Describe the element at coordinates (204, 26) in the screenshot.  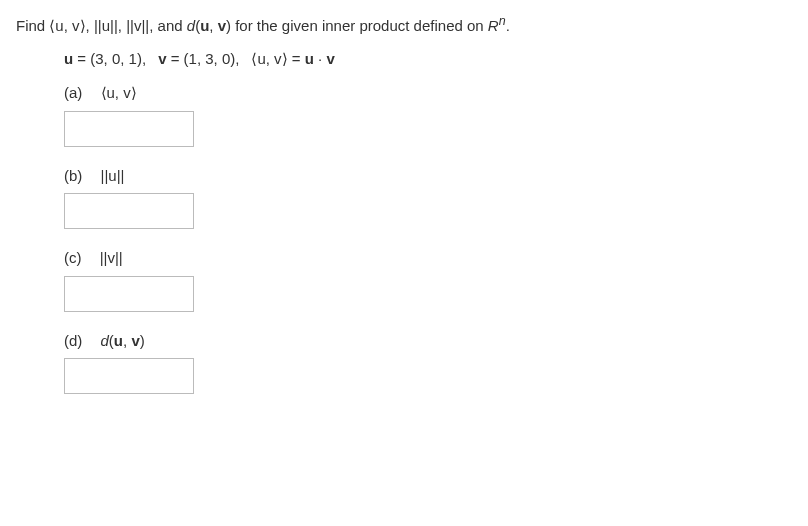
I see `prompt-d-u: u` at that location.